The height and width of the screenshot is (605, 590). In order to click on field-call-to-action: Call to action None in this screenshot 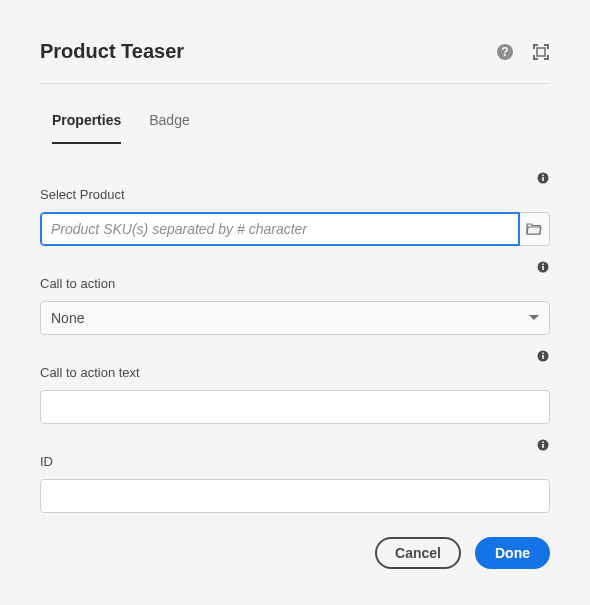, I will do `click(295, 298)`.